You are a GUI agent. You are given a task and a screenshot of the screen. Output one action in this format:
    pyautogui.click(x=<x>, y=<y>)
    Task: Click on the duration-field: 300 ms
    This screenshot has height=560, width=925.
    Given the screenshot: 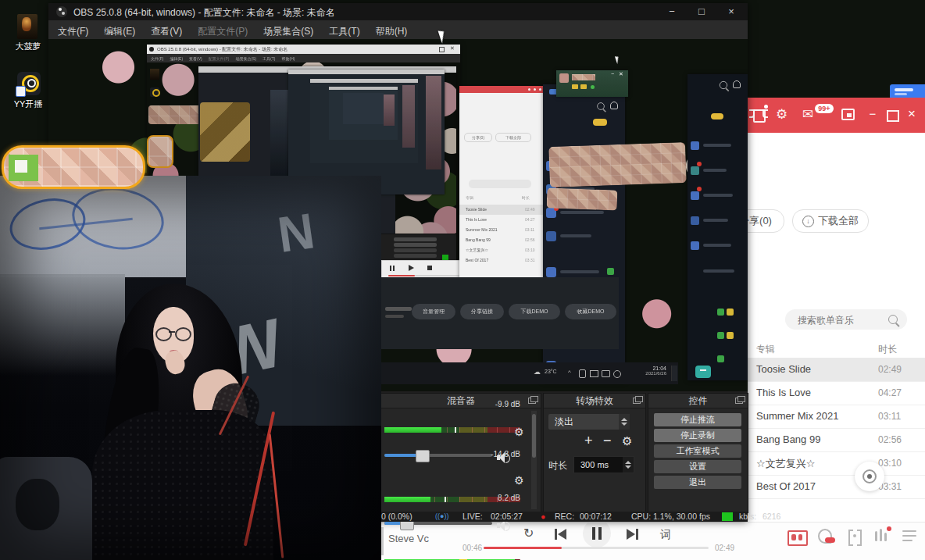 What is the action you would take?
    pyautogui.click(x=604, y=465)
    